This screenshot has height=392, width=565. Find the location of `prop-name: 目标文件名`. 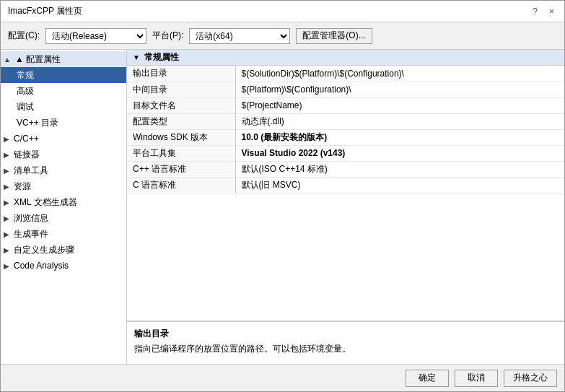

prop-name: 目标文件名 is located at coordinates (181, 105).